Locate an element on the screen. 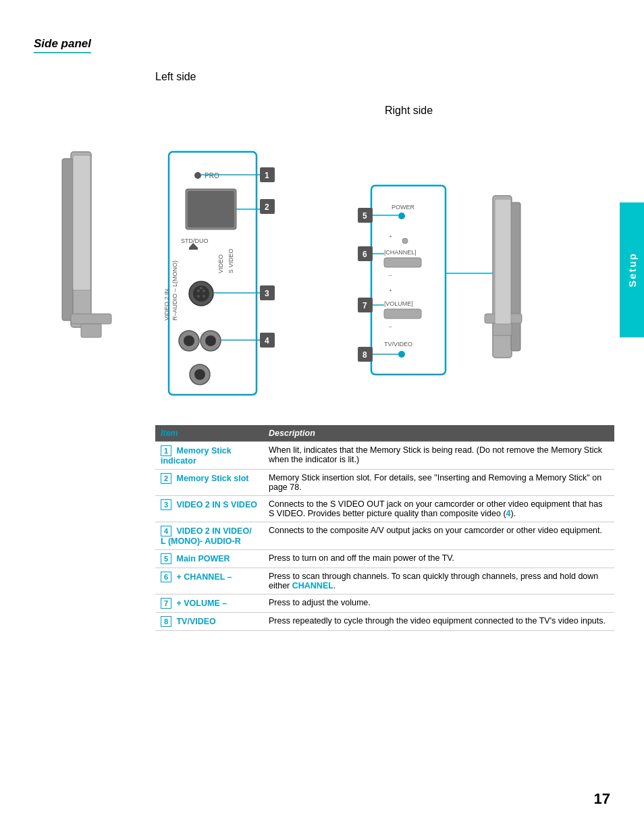 The height and width of the screenshot is (828, 644). svg-text: 4 is located at coordinates (267, 341).